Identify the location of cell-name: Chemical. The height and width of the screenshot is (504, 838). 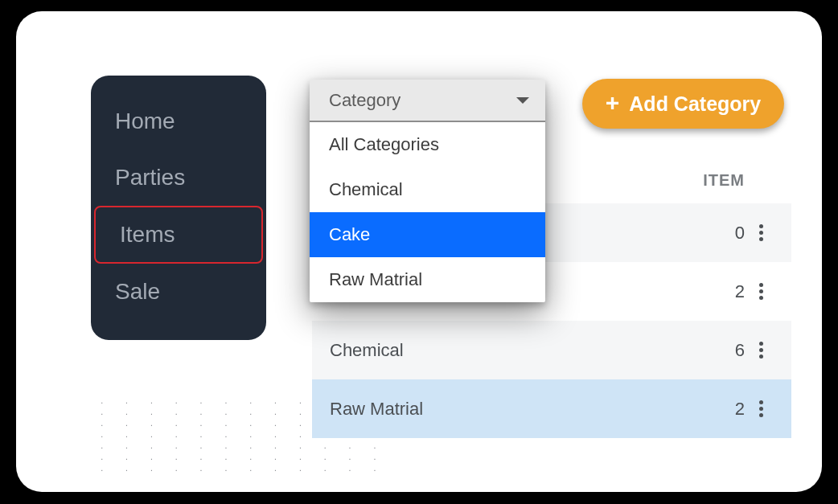
(513, 350).